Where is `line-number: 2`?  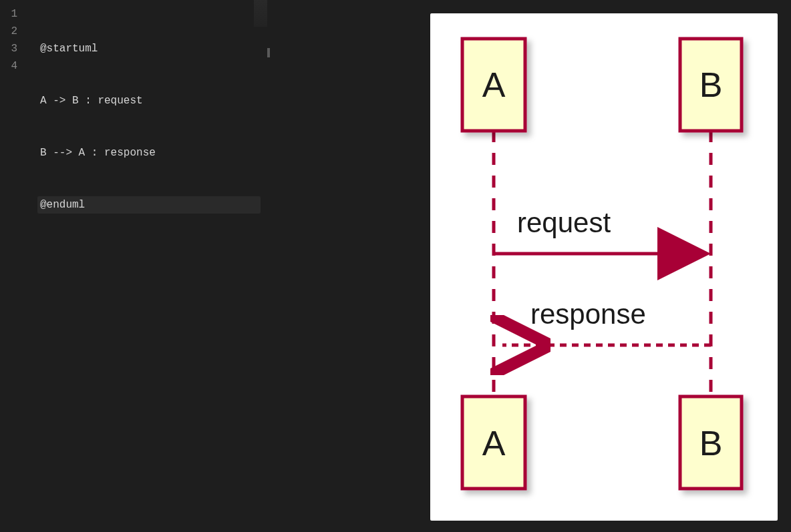
line-number: 2 is located at coordinates (13, 31).